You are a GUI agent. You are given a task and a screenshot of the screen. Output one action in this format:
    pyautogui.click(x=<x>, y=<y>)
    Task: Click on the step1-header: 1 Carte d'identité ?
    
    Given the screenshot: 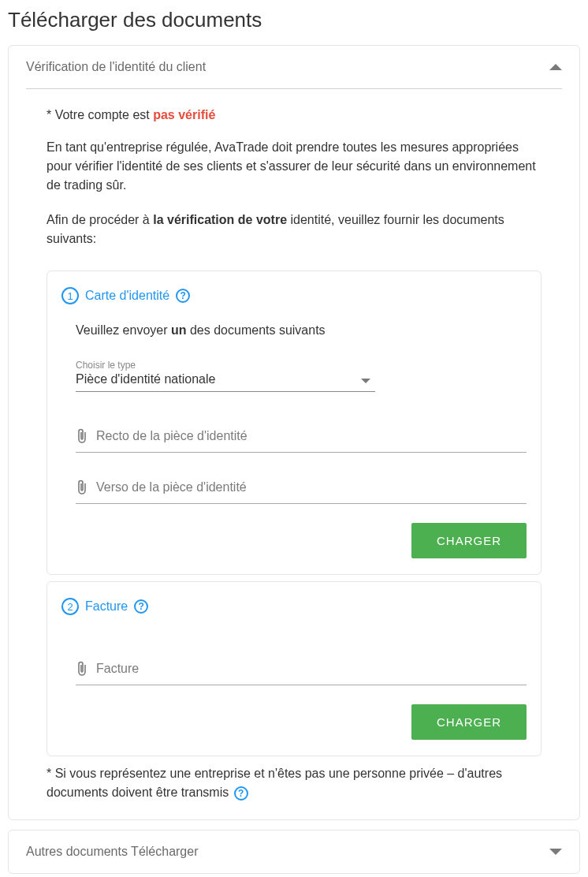 What is the action you would take?
    pyautogui.click(x=294, y=296)
    